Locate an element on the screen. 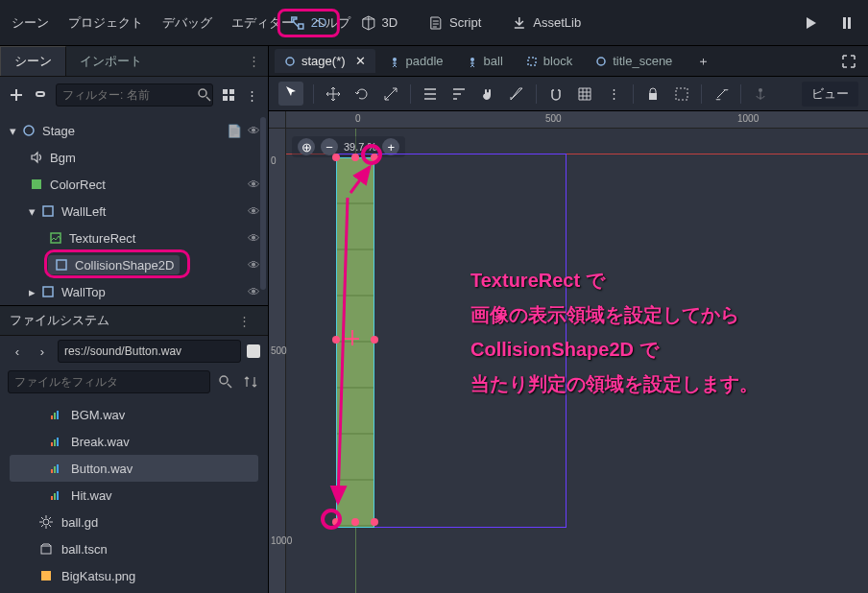  ed-tab-stage: stage(*) ✕ is located at coordinates (325, 61).